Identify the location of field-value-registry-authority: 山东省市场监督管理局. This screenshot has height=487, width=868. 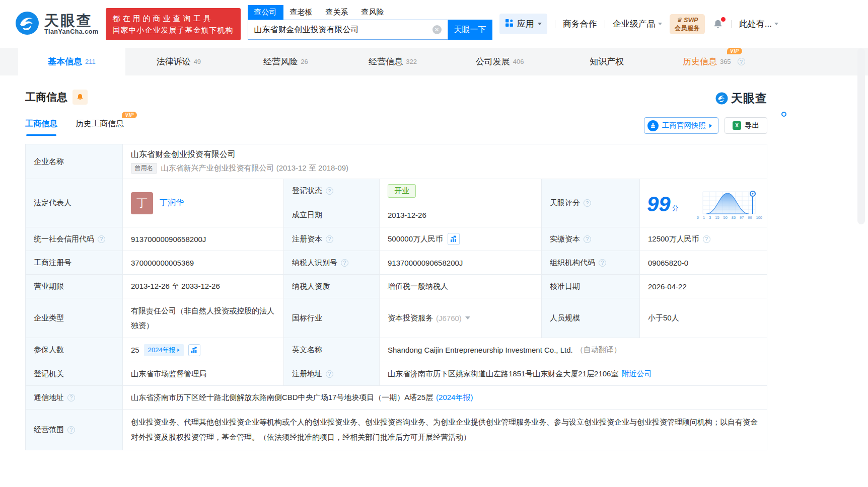
(203, 374).